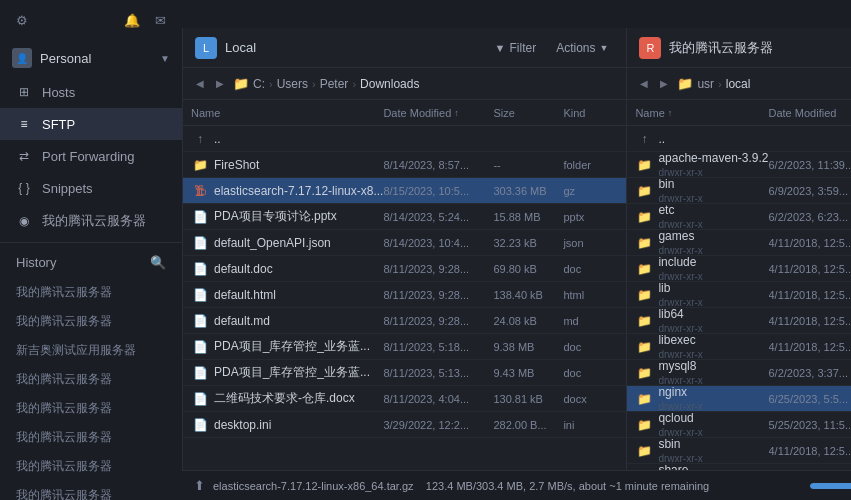  What do you see at coordinates (739, 373) in the screenshot?
I see `table-row: 📁 mysql8drwxr-xr-x 6/2/2023, 3:37... -- …` at bounding box center [739, 373].